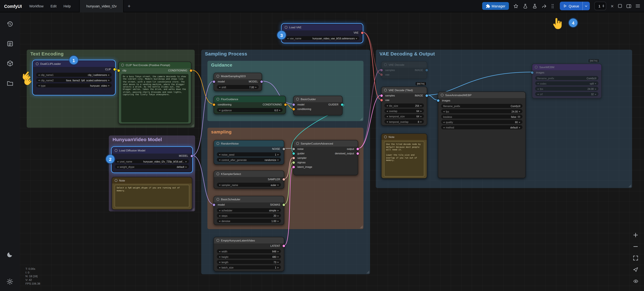 The width and height of the screenshot is (644, 291). I want to click on widget-filename-prefix: filename_prefixComfyUI, so click(482, 106).